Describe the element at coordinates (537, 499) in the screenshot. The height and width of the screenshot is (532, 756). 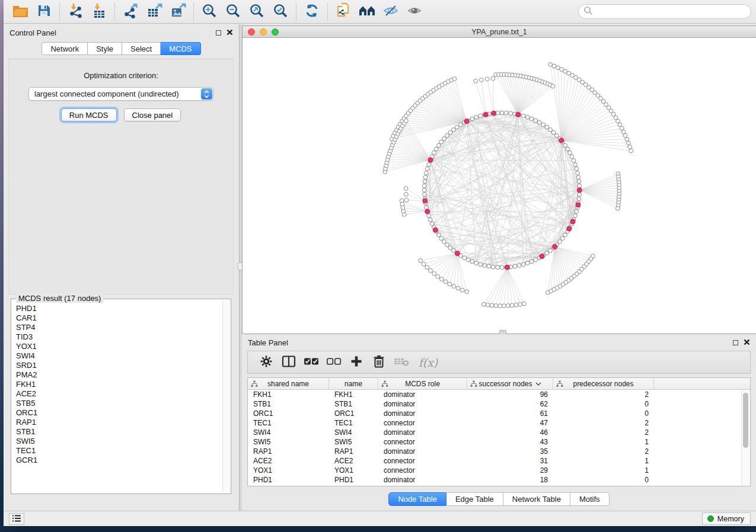
I see `tab-network-table: Network Table` at that location.